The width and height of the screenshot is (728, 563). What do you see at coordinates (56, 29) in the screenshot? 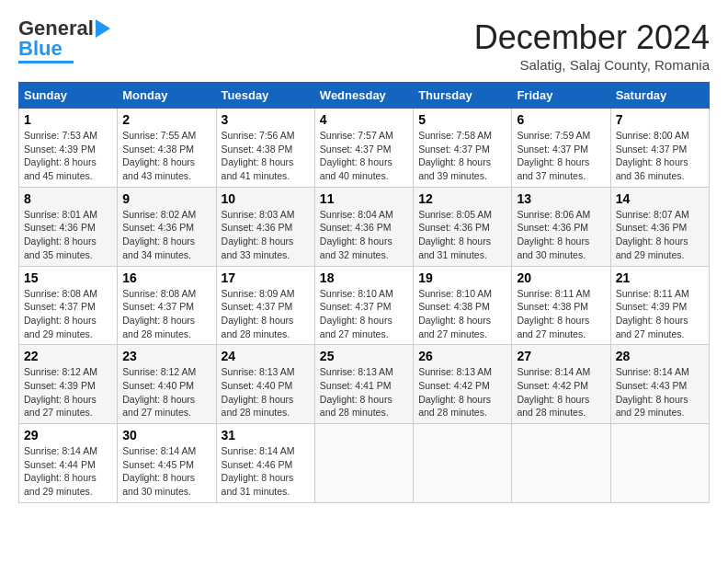
I see `logo-text: General` at bounding box center [56, 29].